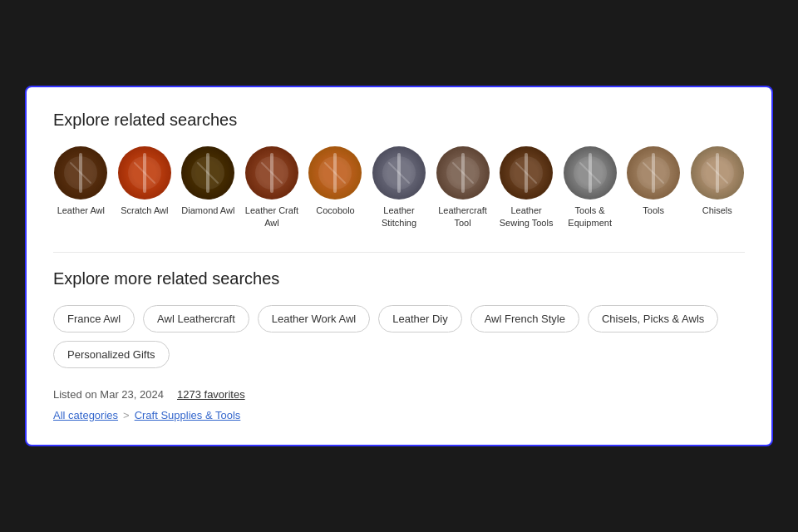 Image resolution: width=798 pixels, height=532 pixels. What do you see at coordinates (196, 319) in the screenshot?
I see `pill-awl-leathercraft: Awl Leathercraft` at bounding box center [196, 319].